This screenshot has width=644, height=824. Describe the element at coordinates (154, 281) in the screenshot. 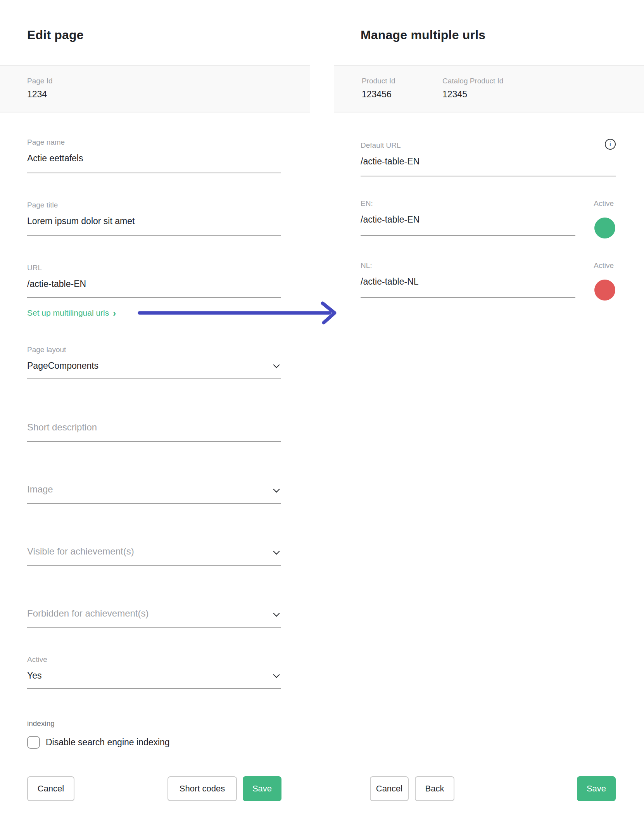

I see `url-input: URL /actie-table-EN` at that location.